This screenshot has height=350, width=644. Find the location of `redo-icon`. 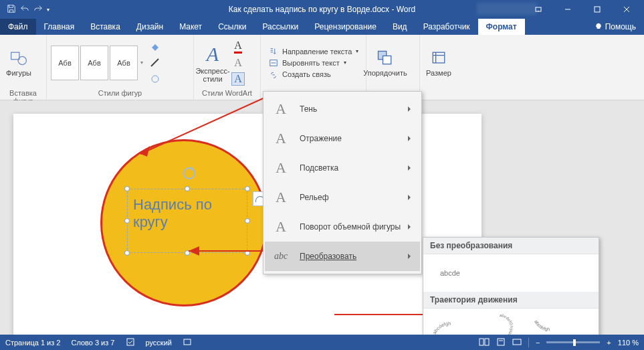

redo-icon is located at coordinates (38, 9).